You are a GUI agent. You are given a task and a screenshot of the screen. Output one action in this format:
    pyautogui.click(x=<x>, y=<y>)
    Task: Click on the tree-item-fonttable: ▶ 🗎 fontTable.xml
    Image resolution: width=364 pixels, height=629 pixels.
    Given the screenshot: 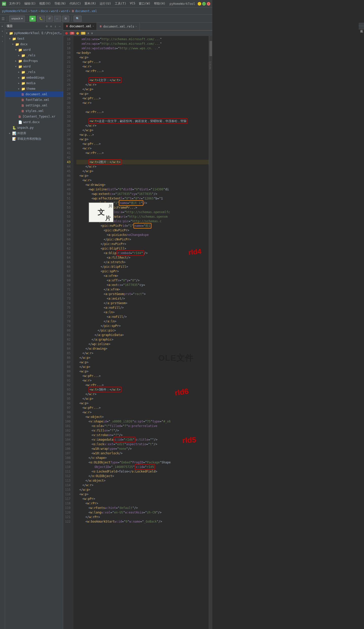 What is the action you would take?
    pyautogui.click(x=34, y=100)
    